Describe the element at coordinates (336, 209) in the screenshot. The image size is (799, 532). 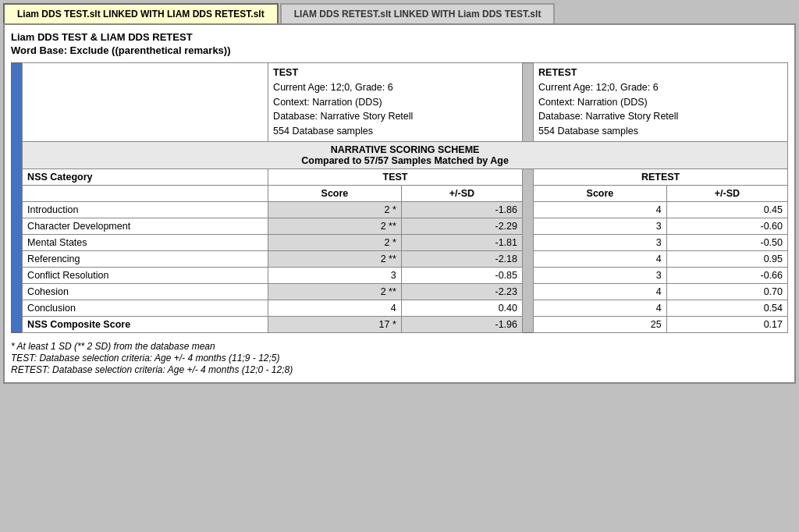
I see `test-score-introduction: 2 *` at that location.